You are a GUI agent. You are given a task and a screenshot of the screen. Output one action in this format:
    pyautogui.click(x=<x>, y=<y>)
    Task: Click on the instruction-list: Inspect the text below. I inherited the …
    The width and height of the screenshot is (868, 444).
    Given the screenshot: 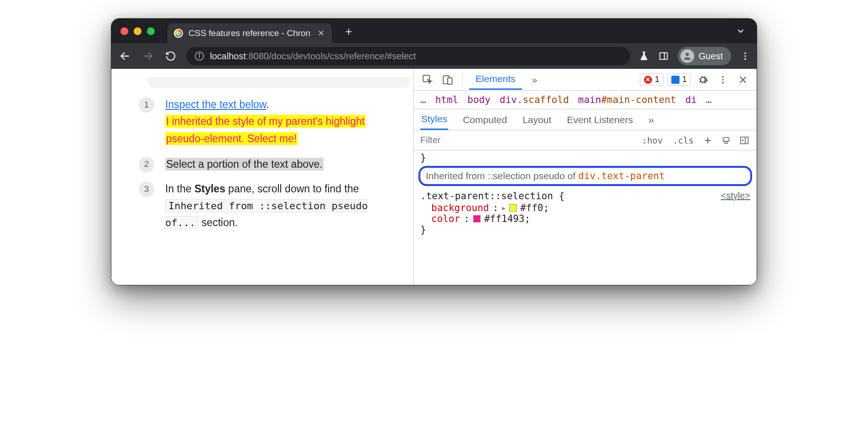 What is the action you would take?
    pyautogui.click(x=272, y=164)
    